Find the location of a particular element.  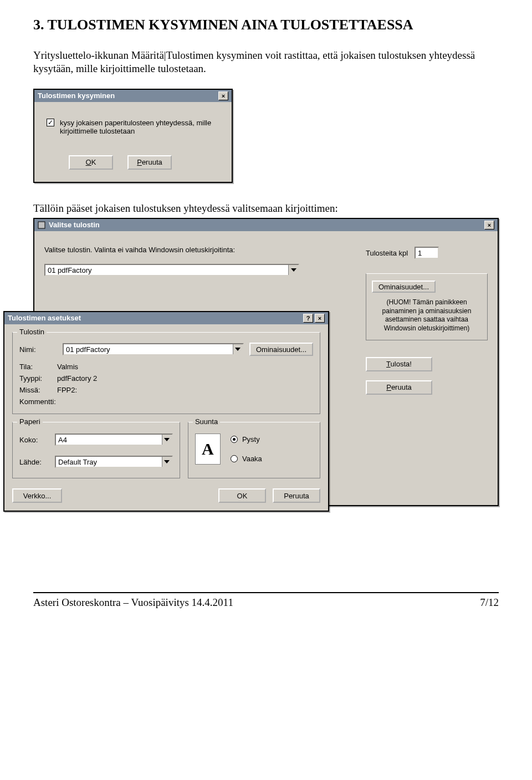

network-button: Verkko... is located at coordinates (37, 496).